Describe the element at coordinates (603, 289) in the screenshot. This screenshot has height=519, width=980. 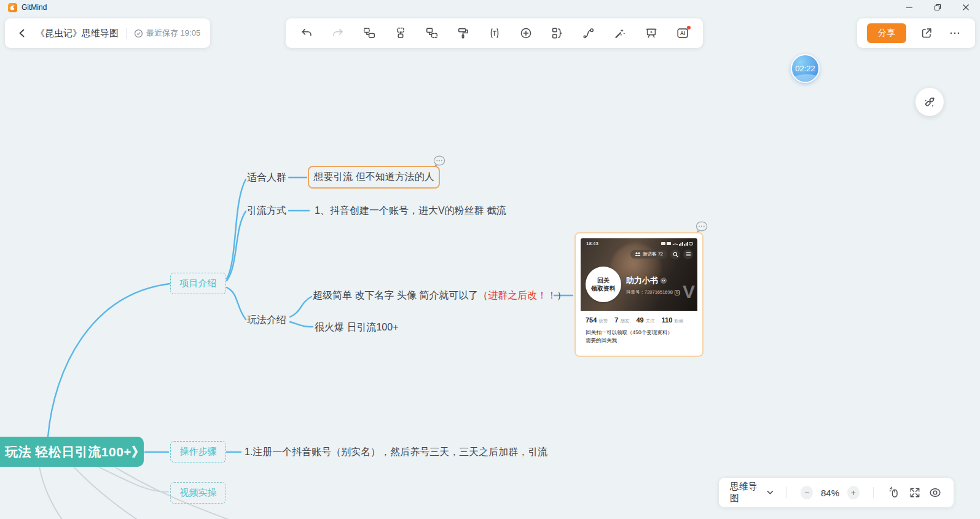
I see `avatar-text-line2: 领取资料` at that location.